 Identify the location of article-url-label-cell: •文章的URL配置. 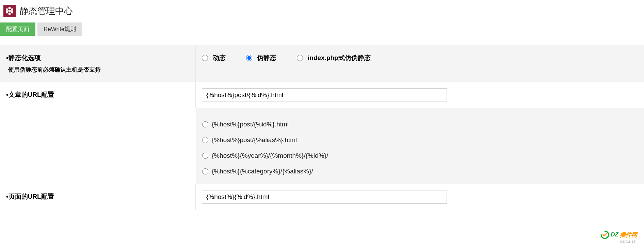
(98, 95).